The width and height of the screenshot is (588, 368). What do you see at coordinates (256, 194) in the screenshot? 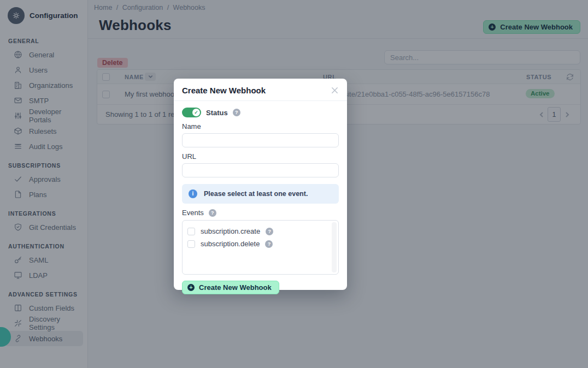
I see `alert-message: Please select at least one event.` at bounding box center [256, 194].